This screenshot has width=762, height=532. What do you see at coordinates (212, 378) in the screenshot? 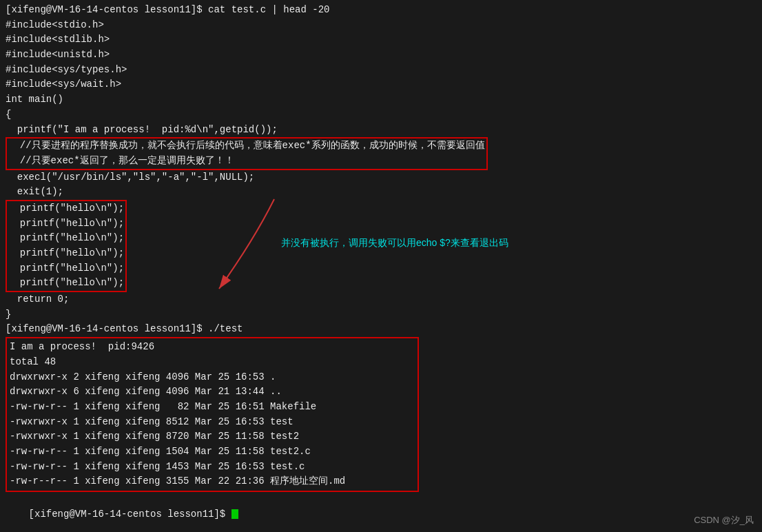
I see `output-line-3: drwxrwxr-x 2 xifeng xifeng 4096 Mar 25 1…` at bounding box center [212, 378].